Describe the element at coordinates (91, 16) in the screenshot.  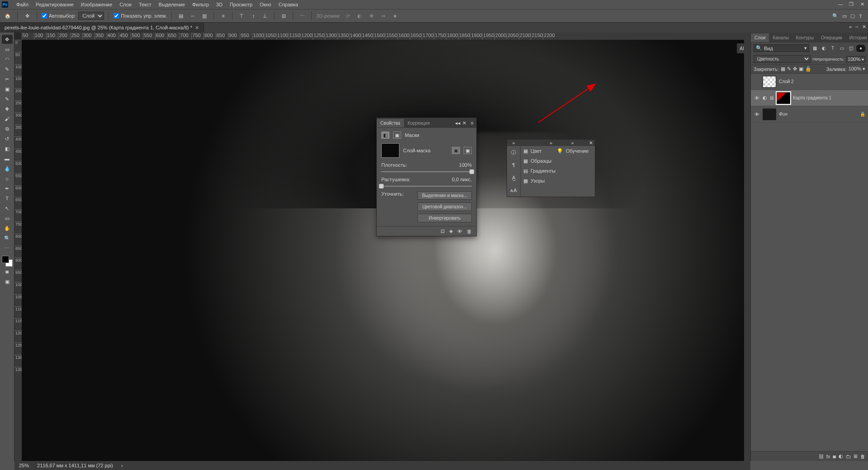
I see `auto-select-target: Слой` at that location.